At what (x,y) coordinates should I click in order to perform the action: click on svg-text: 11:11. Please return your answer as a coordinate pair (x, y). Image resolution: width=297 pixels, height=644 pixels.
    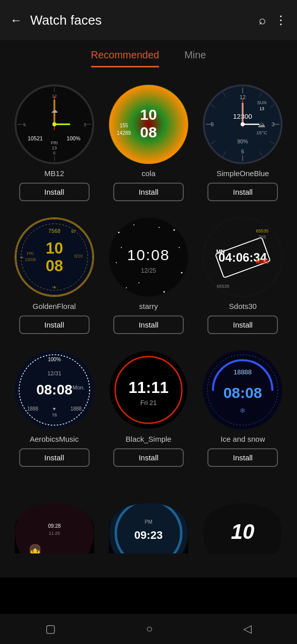
    Looking at the image, I should click on (148, 387).